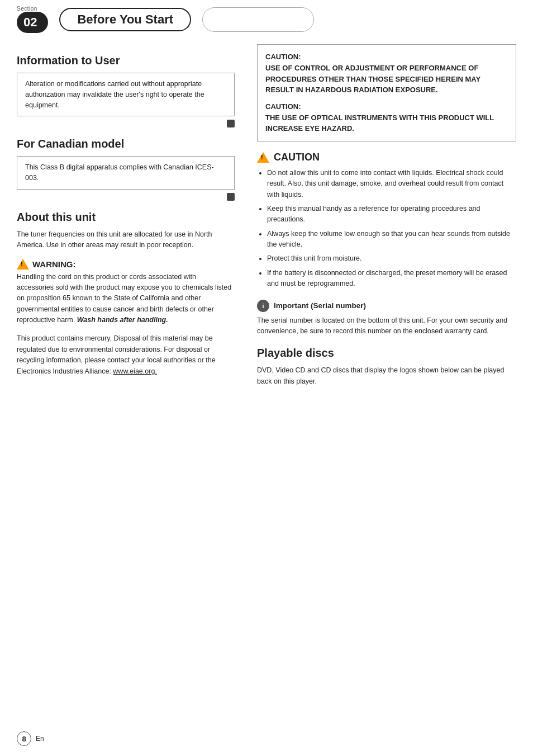 Image resolution: width=533 pixels, height=756 pixels. I want to click on canadian-model-text: This Class B digital apparatus complies …, so click(120, 172).